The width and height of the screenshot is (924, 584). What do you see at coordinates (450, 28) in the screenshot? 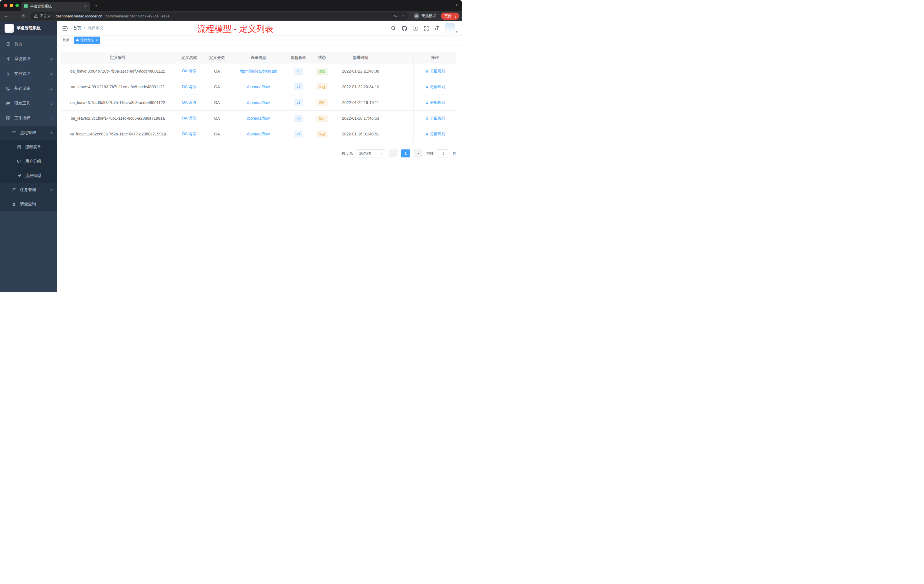
I see `avatar` at bounding box center [450, 28].